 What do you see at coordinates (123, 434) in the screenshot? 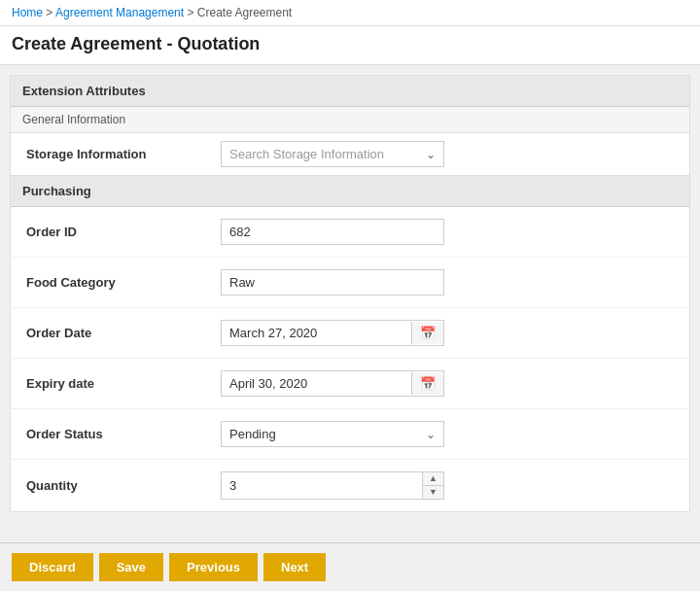
I see `order-status-label: Order Status` at bounding box center [123, 434].